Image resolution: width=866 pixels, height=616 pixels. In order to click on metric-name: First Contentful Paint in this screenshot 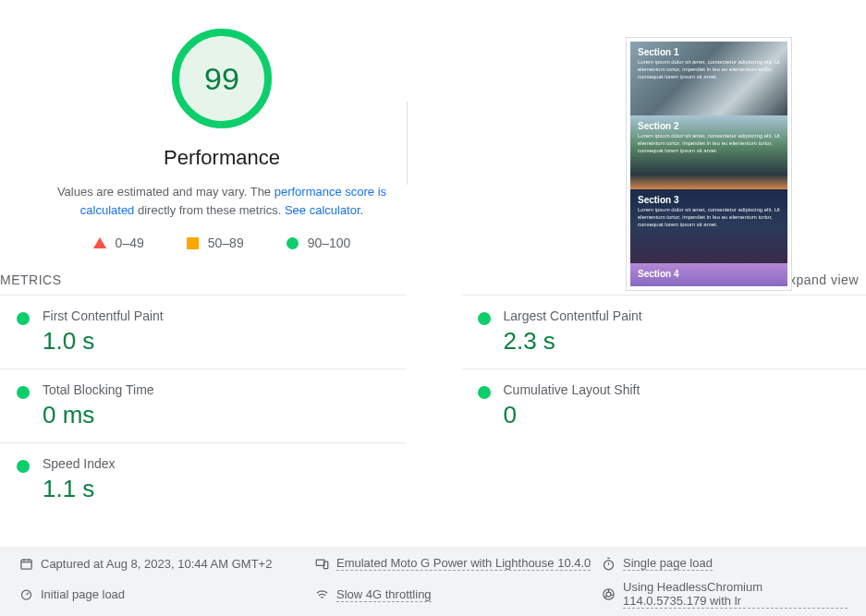, I will do `click(104, 316)`.